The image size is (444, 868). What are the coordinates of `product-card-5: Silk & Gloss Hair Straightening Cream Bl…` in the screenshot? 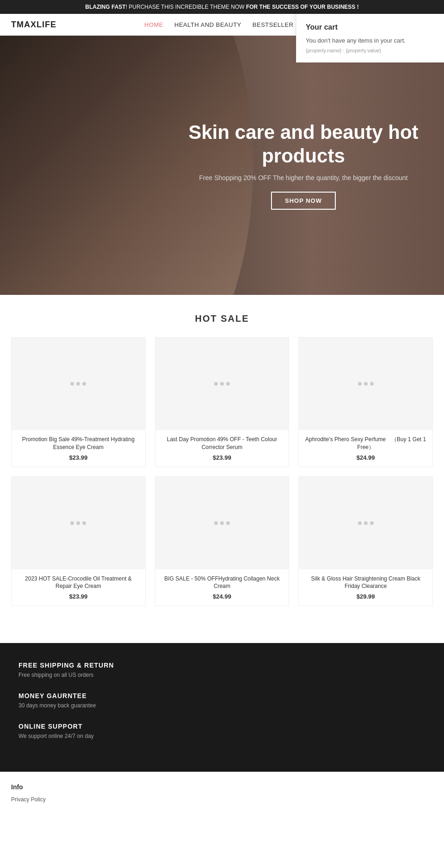 It's located at (365, 542).